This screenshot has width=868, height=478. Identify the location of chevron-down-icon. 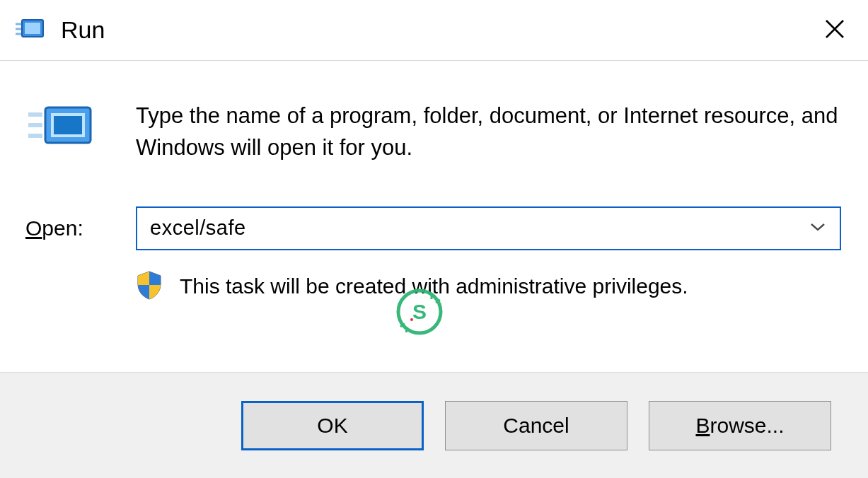
(818, 228).